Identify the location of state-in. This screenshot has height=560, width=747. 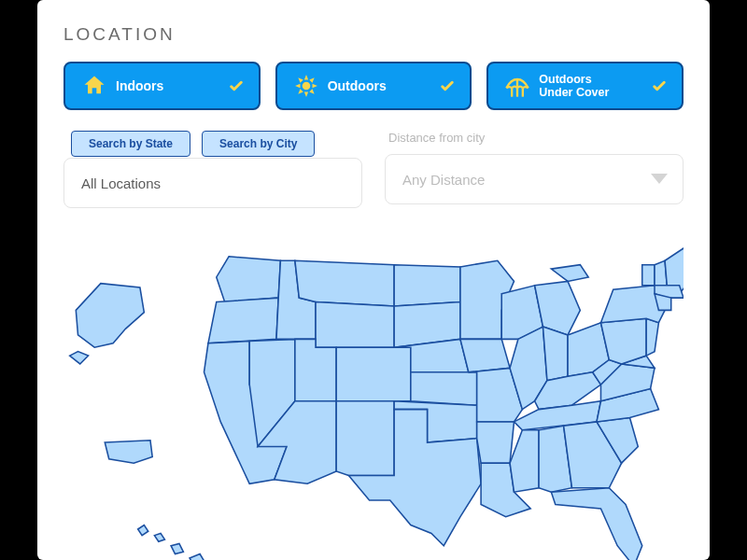
(555, 354).